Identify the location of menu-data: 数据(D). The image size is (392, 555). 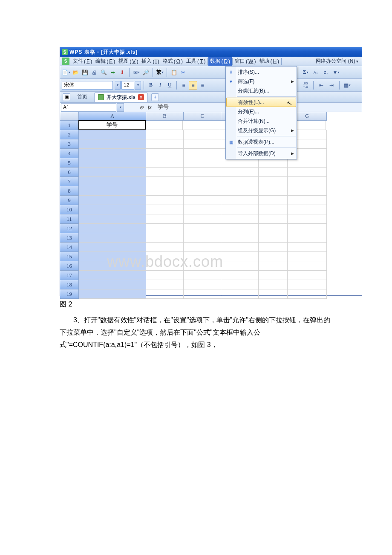
(220, 61).